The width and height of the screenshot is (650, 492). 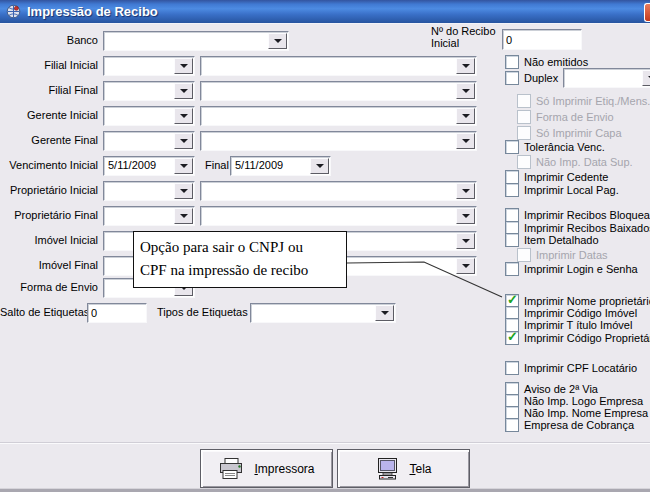 I want to click on label-salto-de-etiquetas: Salto de Etiquetas, so click(x=42, y=312).